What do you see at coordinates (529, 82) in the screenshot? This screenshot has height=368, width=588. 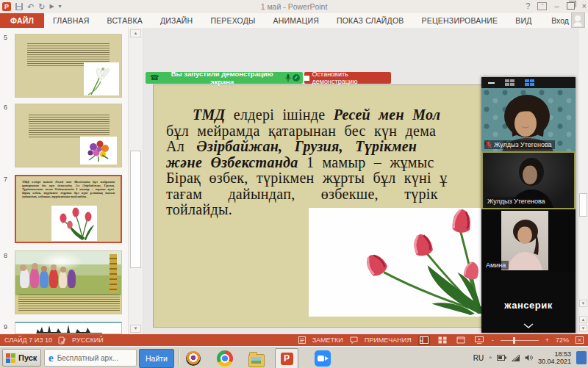 I see `gallery-view-icon` at bounding box center [529, 82].